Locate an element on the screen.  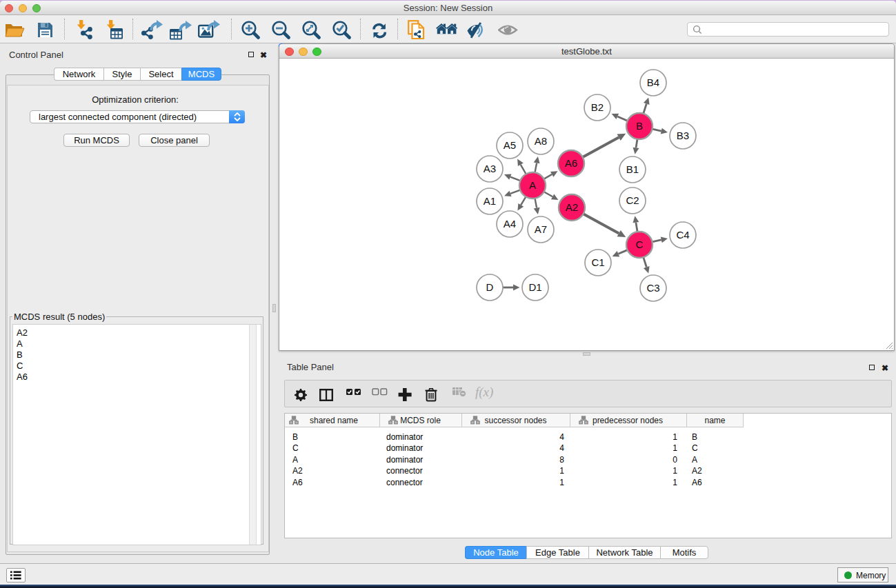
svg-text: B4 is located at coordinates (653, 83).